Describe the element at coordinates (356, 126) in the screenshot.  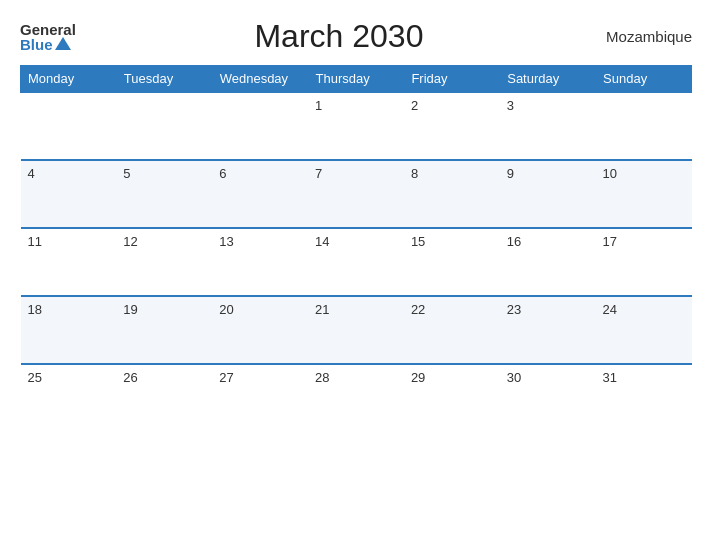
I see `table-row: 1 2 3` at that location.